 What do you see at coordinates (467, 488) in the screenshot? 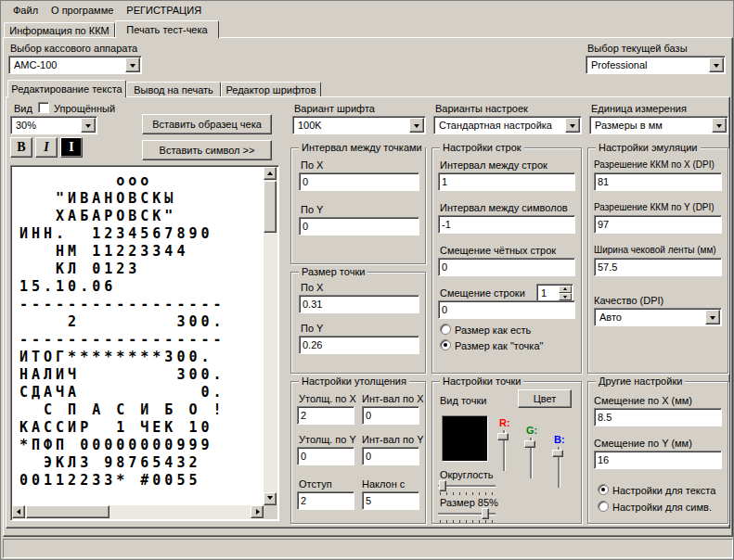
I see `roundness-slider` at bounding box center [467, 488].